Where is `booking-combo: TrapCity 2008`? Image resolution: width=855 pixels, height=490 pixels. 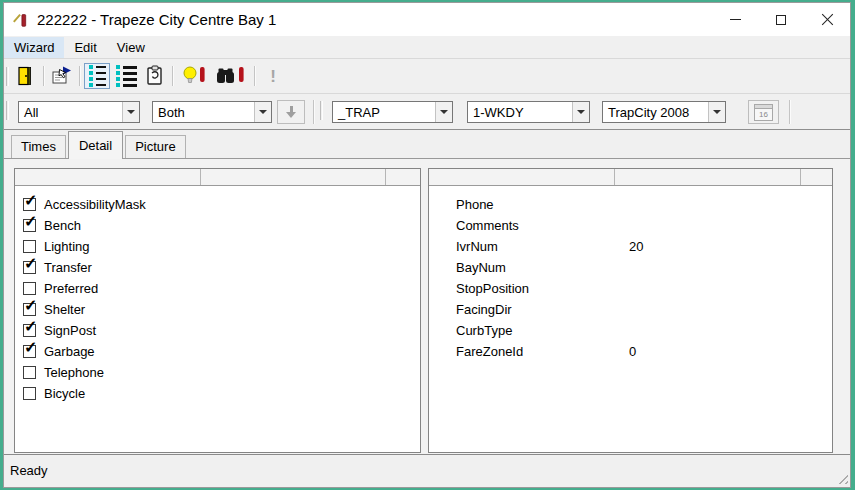
booking-combo: TrapCity 2008 is located at coordinates (664, 112).